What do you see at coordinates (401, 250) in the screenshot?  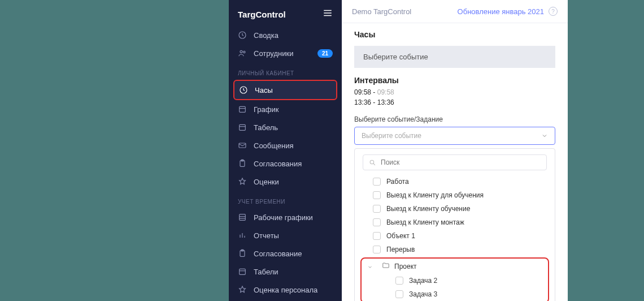 I see `option-label: Перерыв` at bounding box center [401, 250].